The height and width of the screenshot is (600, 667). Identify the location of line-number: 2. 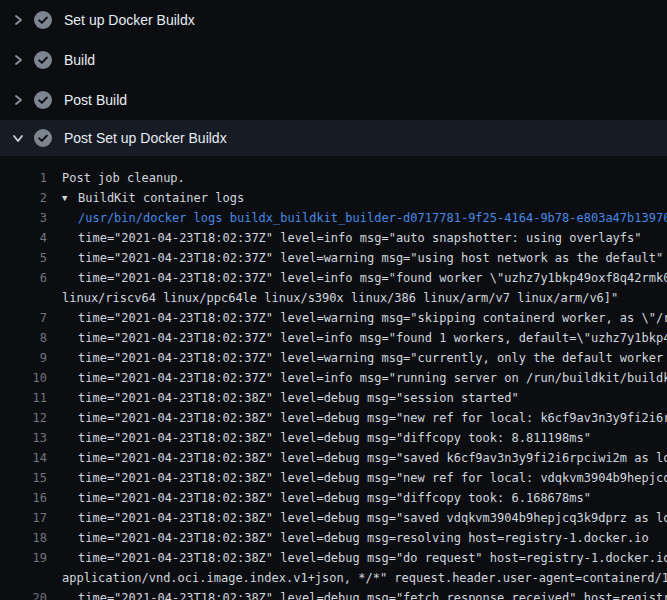
(24, 198).